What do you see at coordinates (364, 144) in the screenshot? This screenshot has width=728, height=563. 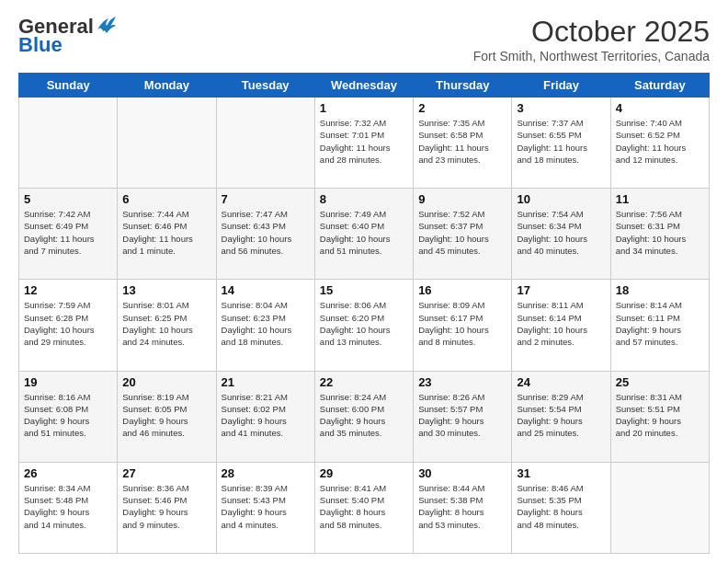 I see `table-row: 1Sunrise: 7:32 AM Sunset: 7:01 PM Daylig…` at bounding box center [364, 144].